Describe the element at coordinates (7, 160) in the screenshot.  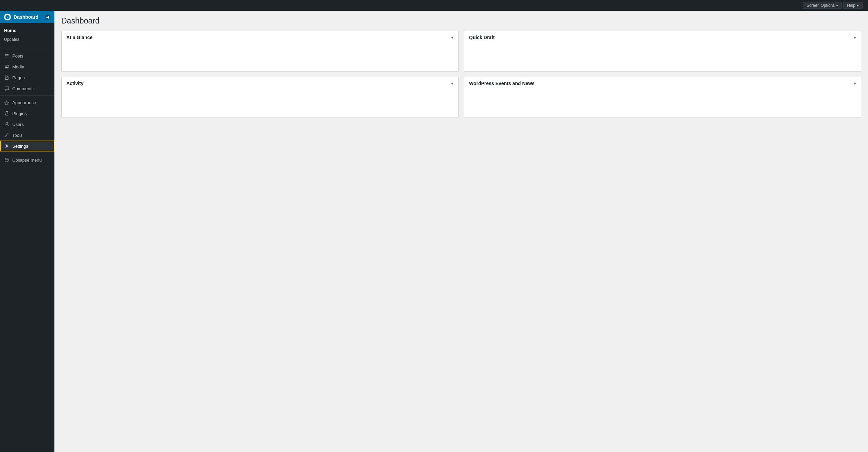
I see `collapse-menu-icon` at that location.